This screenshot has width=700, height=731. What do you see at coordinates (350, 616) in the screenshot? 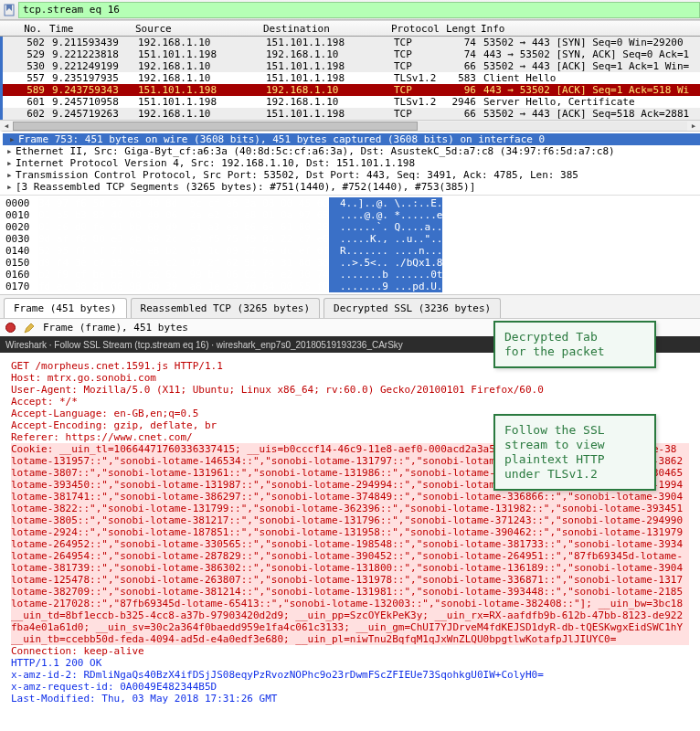
I see `stream-line: __uin_td=8bf1eccb-b325-4cc8-a37b-9790342…` at bounding box center [350, 616].